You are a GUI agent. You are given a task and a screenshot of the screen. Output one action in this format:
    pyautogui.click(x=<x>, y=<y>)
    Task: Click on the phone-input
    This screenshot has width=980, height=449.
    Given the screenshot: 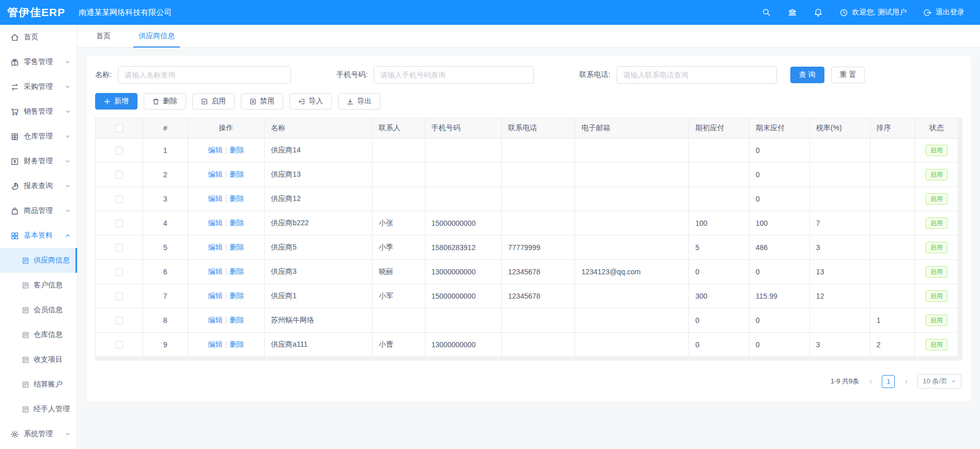 What is the action you would take?
    pyautogui.click(x=697, y=75)
    